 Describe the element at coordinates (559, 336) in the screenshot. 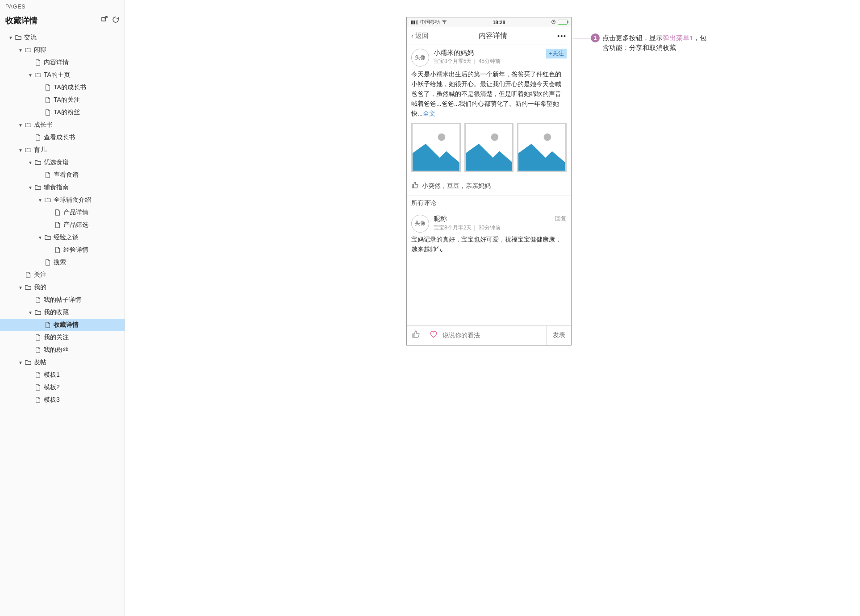

I see `send-button: 发表` at that location.